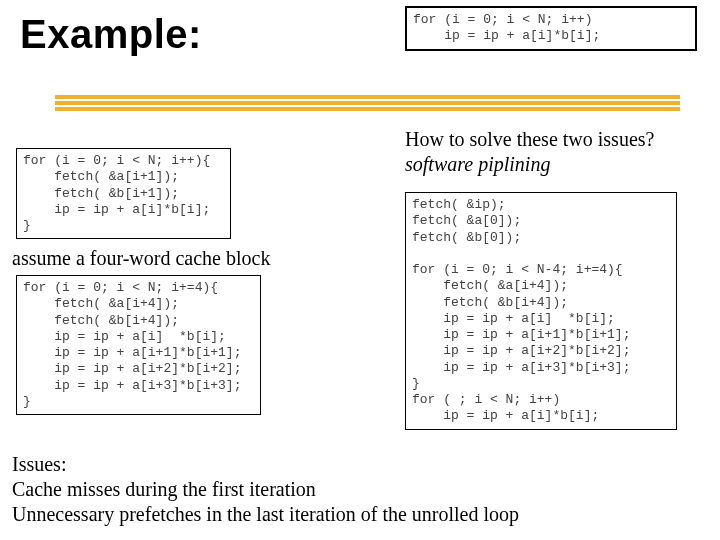 The height and width of the screenshot is (540, 720). Describe the element at coordinates (111, 34) in the screenshot. I see `slide-title: Example:` at that location.